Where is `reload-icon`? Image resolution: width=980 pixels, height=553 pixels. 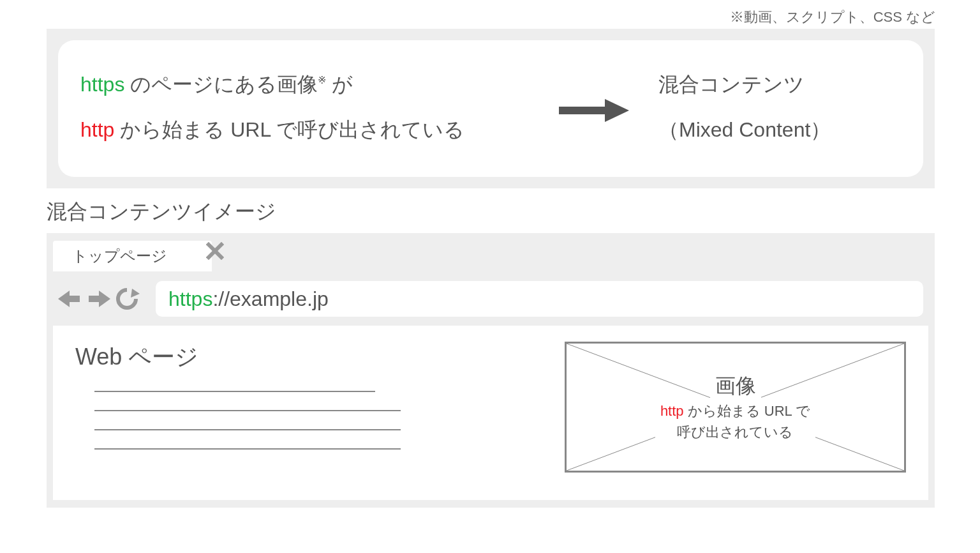 reload-icon is located at coordinates (127, 299).